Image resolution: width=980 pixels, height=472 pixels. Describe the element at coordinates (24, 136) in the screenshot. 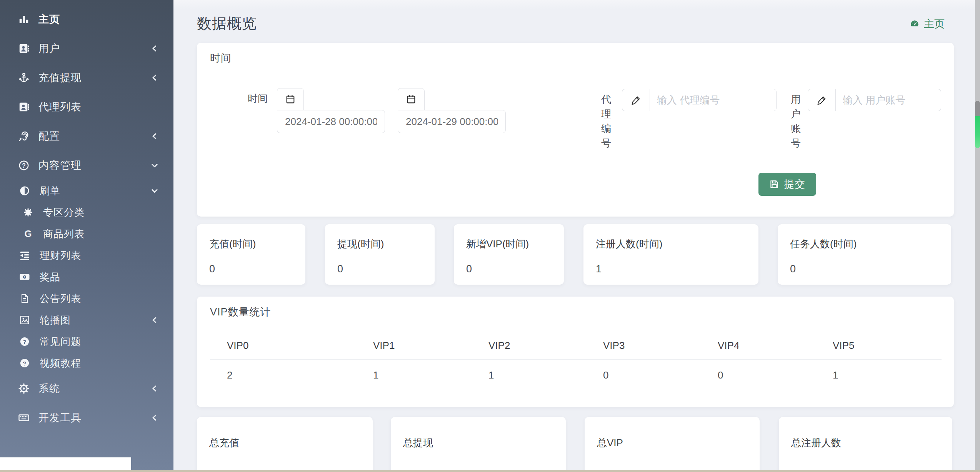

I see `ear-listen-icon` at that location.